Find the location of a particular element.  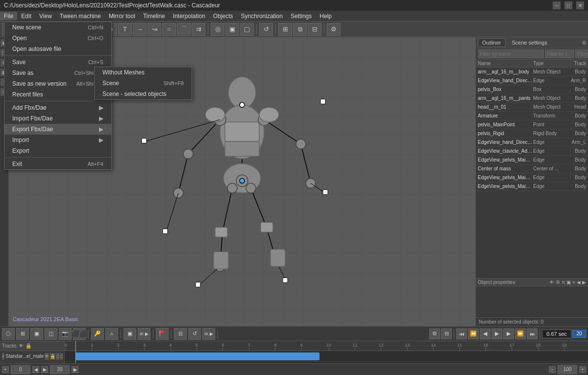

menu-interpolation: Interpolation is located at coordinates (189, 16).